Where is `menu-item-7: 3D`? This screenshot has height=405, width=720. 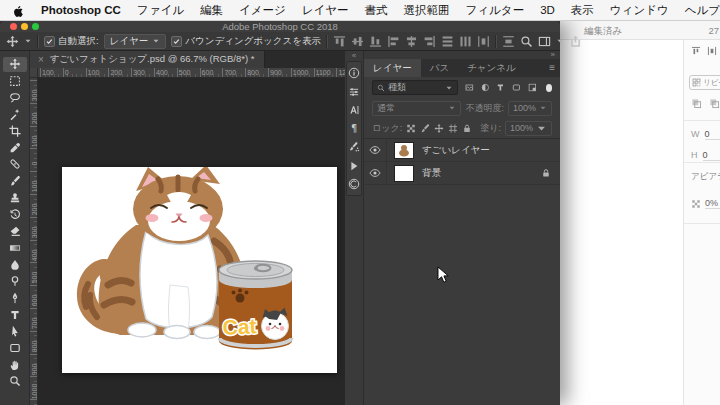 menu-item-7: 3D is located at coordinates (548, 10).